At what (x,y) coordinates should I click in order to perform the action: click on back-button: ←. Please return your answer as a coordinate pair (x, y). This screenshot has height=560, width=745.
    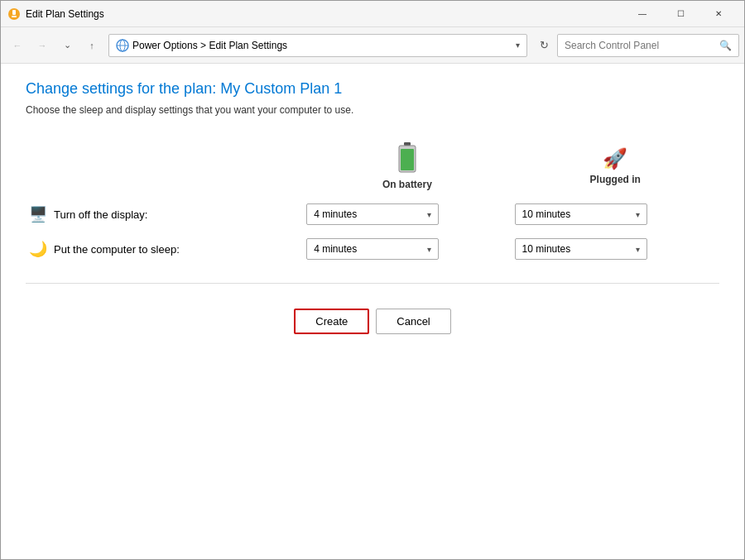
    Looking at the image, I should click on (17, 45).